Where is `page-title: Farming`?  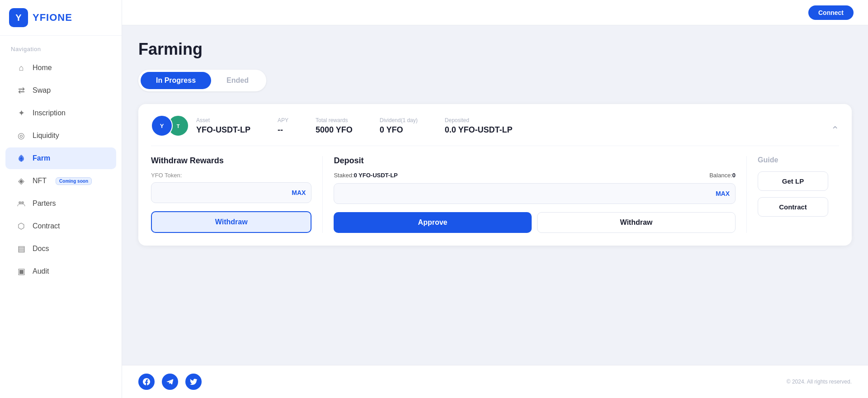 page-title: Farming is located at coordinates (495, 49).